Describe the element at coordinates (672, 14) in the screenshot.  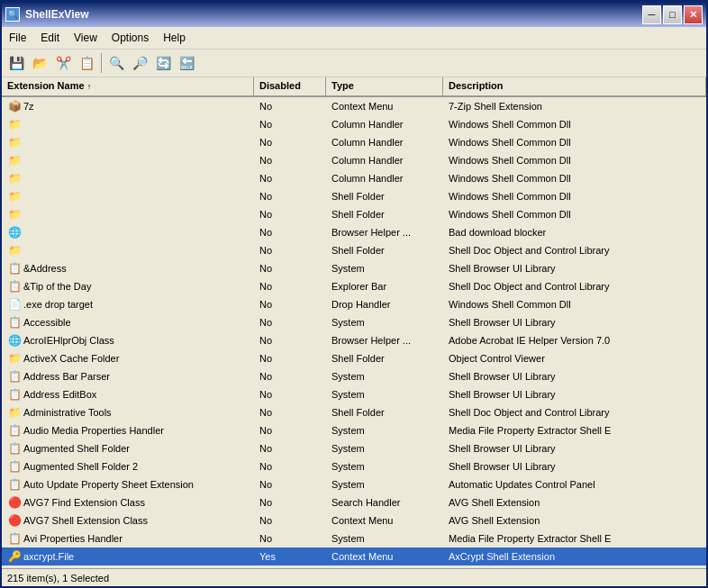
I see `window-controls: ─ □ ✕` at that location.